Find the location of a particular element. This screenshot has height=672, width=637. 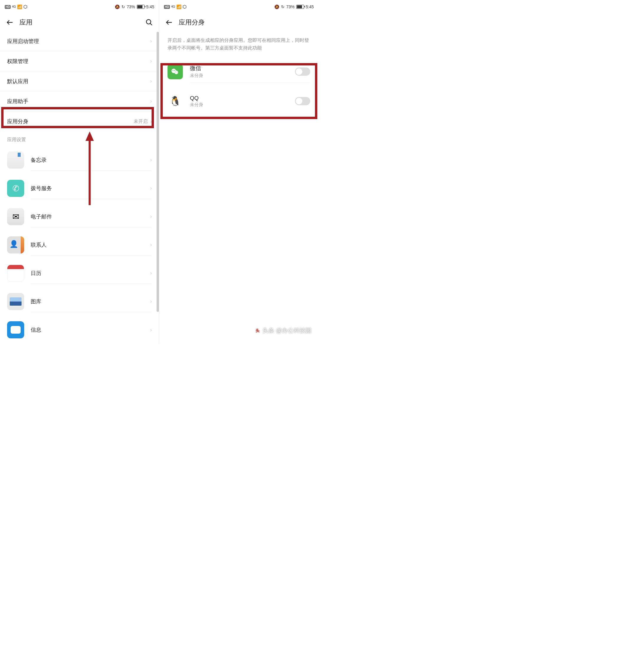

twin-app-list: 微信 未分身 🐧 QQ 未分身 is located at coordinates (239, 86).